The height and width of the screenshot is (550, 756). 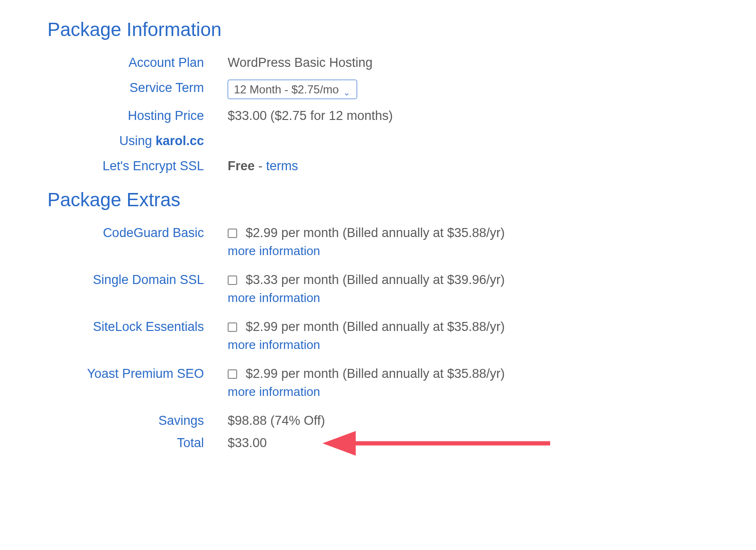 I want to click on extra-price-sitelock: $2.99 per month (Billed annually at $35.…, so click(x=375, y=327).